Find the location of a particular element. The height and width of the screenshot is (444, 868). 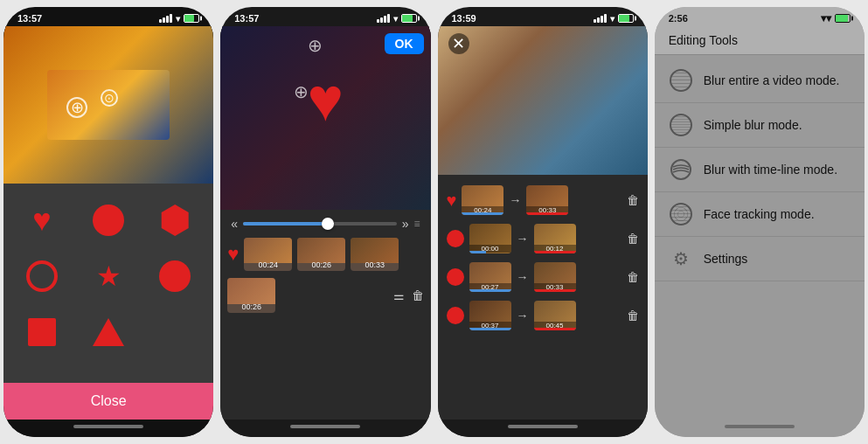

menu-label-4: Face tracking mode. is located at coordinates (759, 214).